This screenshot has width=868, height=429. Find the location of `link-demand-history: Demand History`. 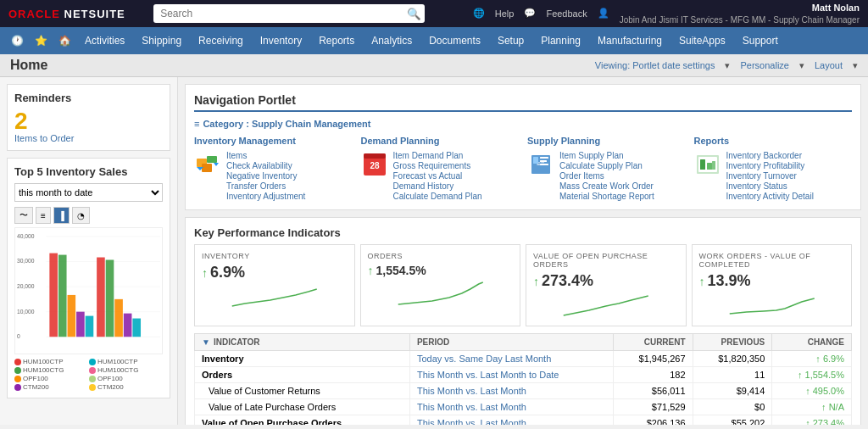

link-demand-history: Demand History is located at coordinates (437, 187).